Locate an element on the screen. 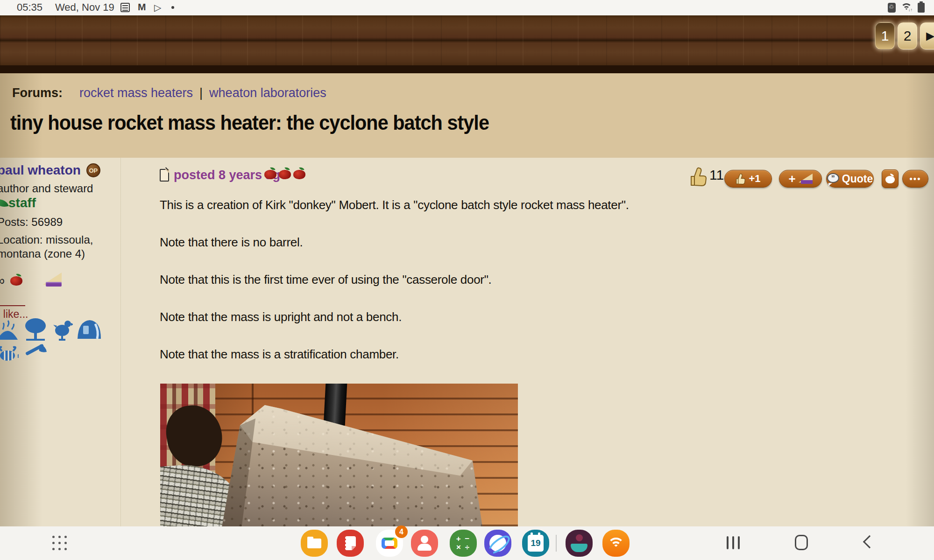  calc-glyph-row1: + − is located at coordinates (463, 539).